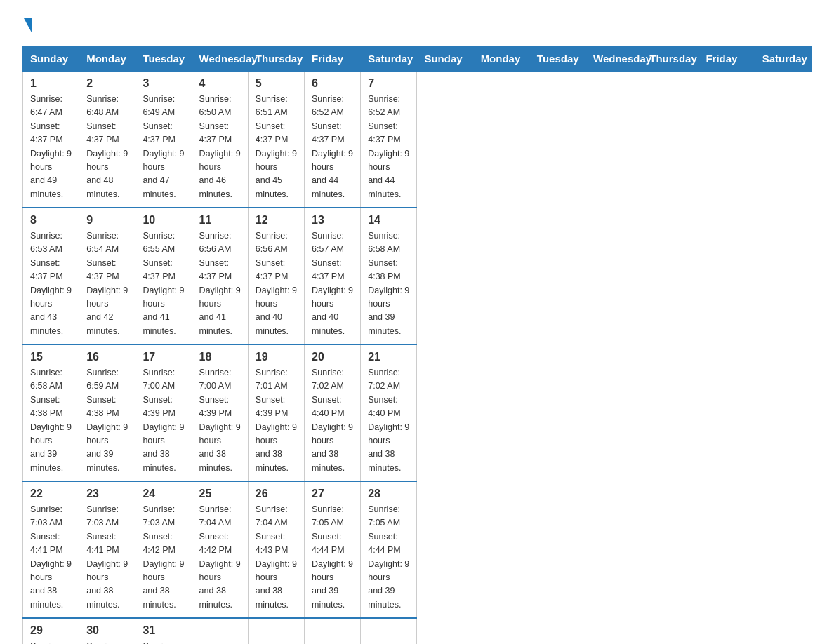  I want to click on day-cell: 4 Sunrise: 6:50 AMSunset: 4:37 PMDayligh…, so click(220, 139).